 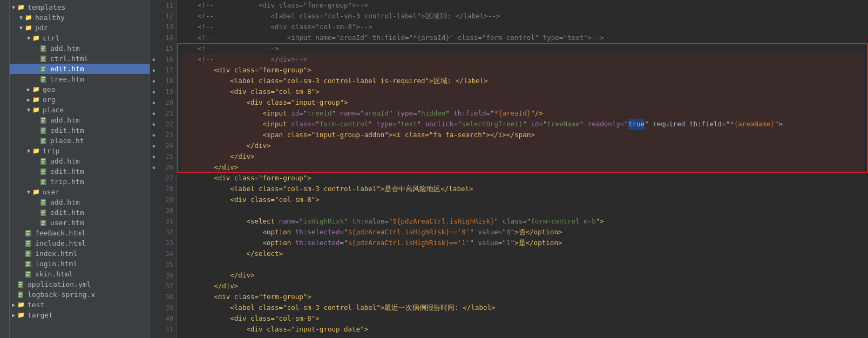 What do you see at coordinates (80, 213) in the screenshot?
I see `sidebar-item-user-edit: edit.htm` at bounding box center [80, 213].